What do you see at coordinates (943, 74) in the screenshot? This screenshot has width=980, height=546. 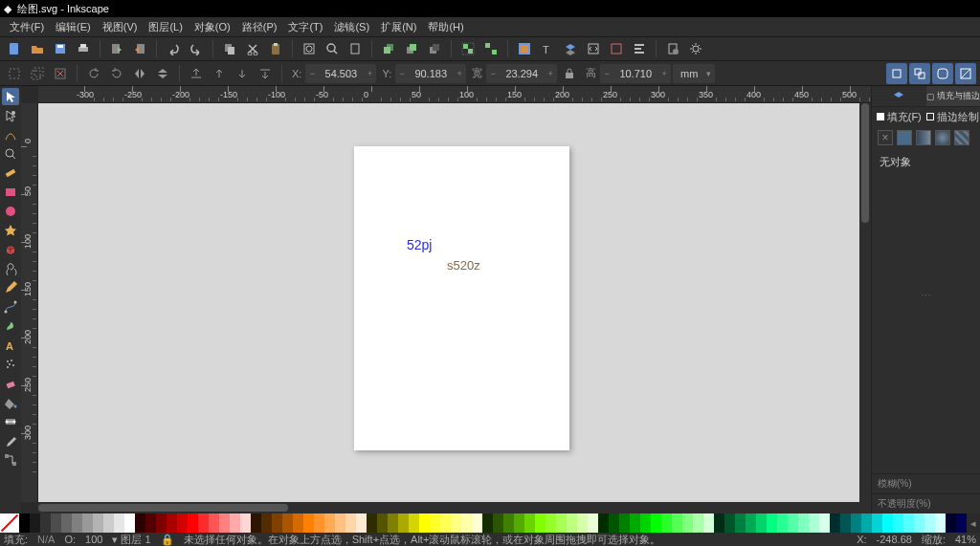 I see `affect-corners-button` at bounding box center [943, 74].